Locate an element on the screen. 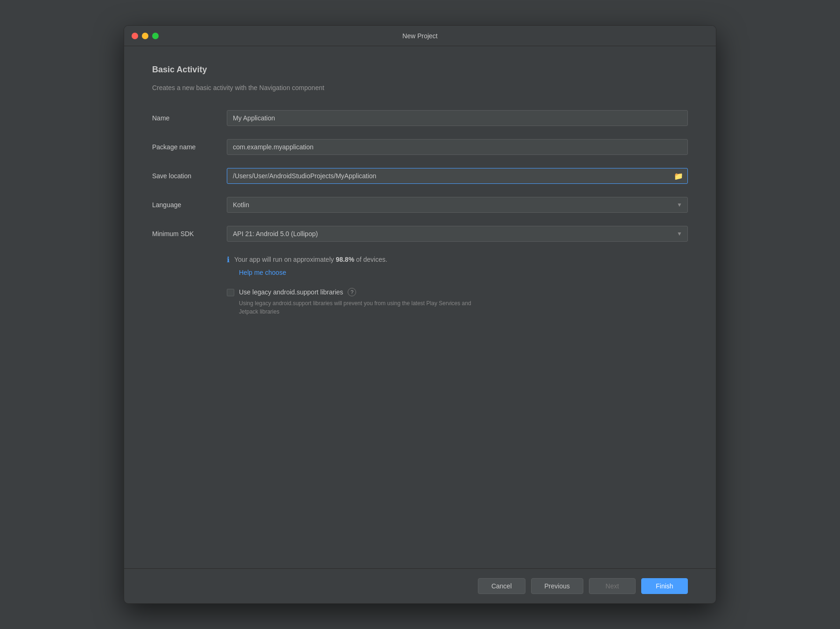  folder-icon: 📁 is located at coordinates (679, 176).